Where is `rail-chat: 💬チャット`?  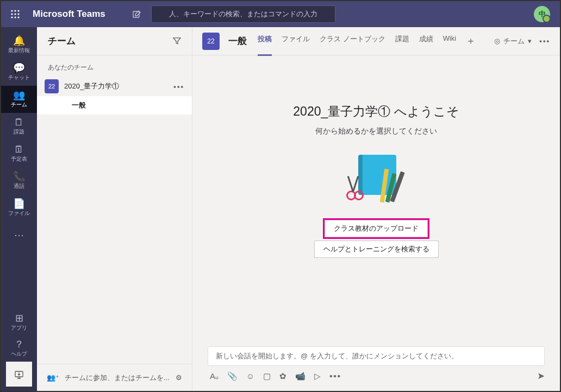
rail-chat: 💬チャット is located at coordinates (19, 72).